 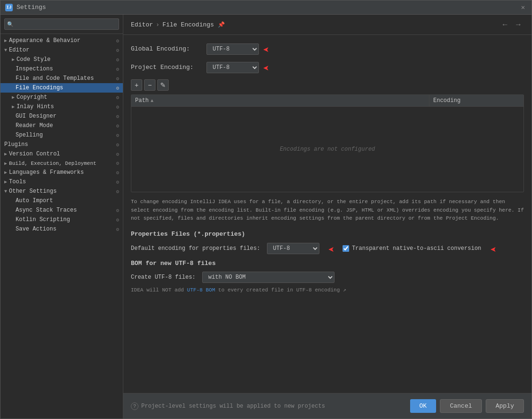 I want to click on titlebar: IJ Settings ✕, so click(x=266, y=8).